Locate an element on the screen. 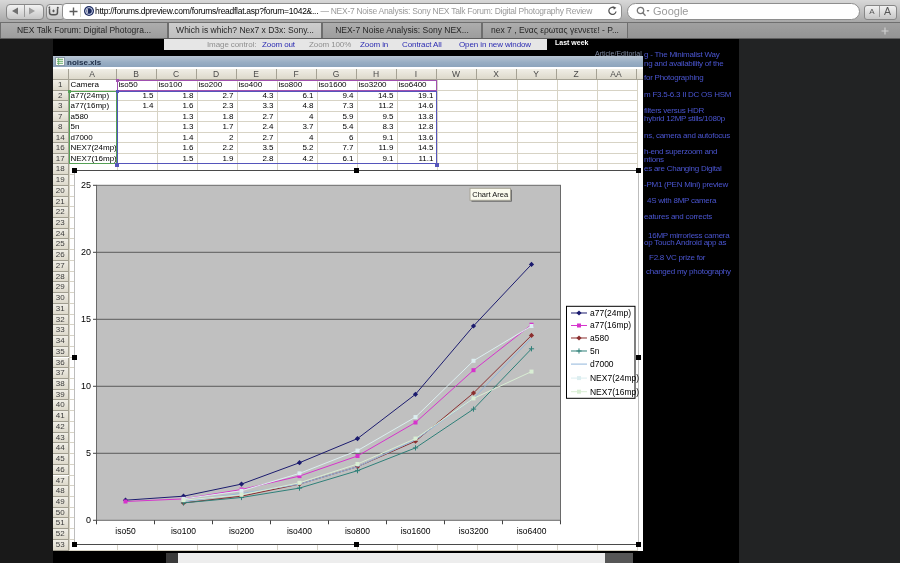 This screenshot has height=563, width=900. svg-text: d7000 is located at coordinates (602, 364).